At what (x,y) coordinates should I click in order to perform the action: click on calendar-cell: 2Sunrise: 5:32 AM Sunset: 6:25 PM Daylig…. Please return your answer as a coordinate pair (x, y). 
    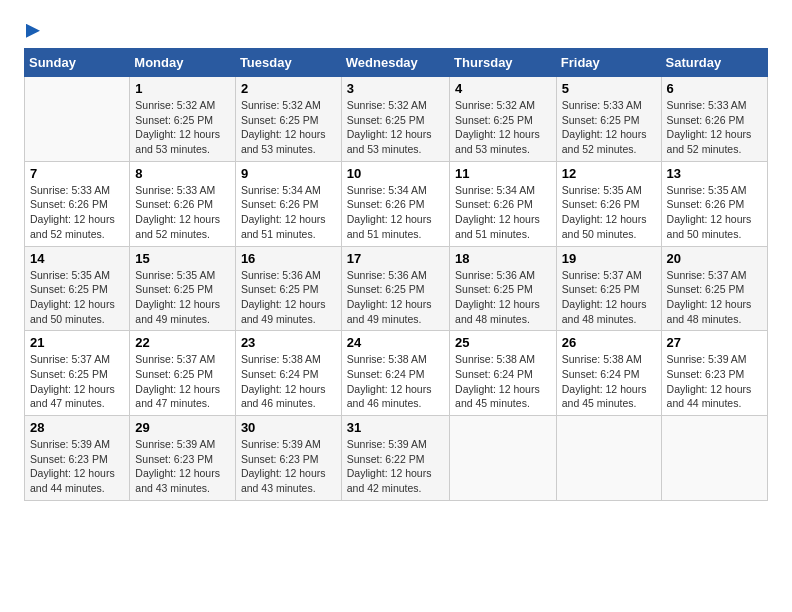
    Looking at the image, I should click on (288, 120).